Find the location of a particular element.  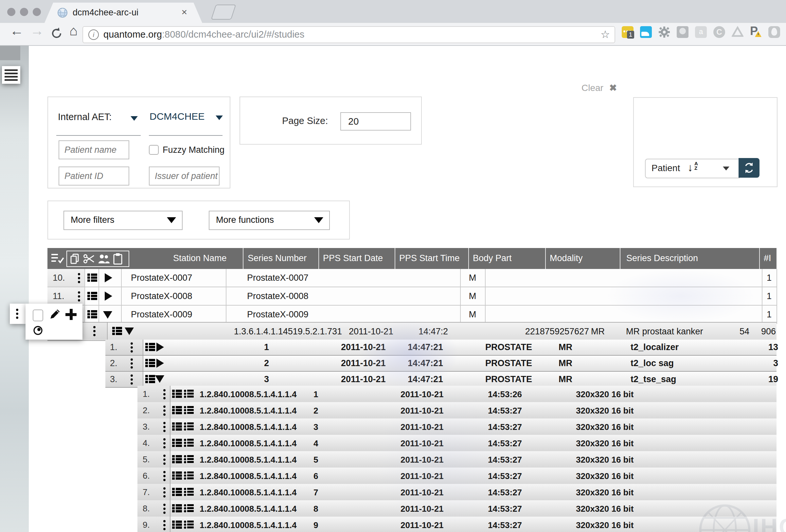

extension-password-icon: 1 is located at coordinates (628, 32).